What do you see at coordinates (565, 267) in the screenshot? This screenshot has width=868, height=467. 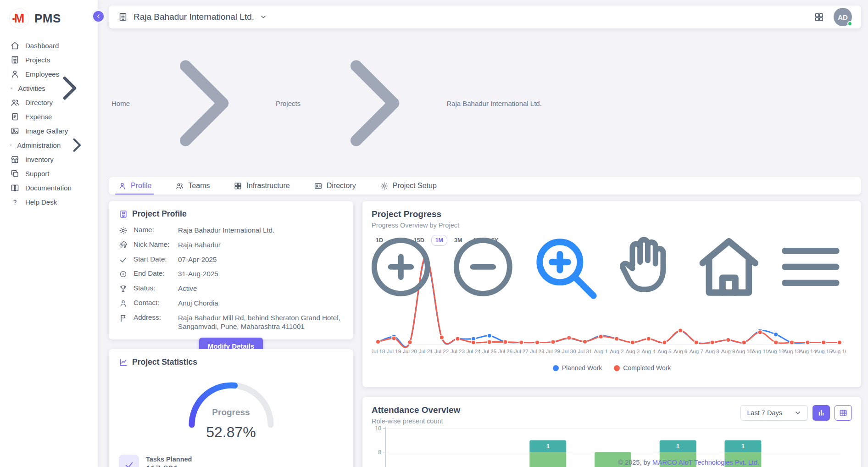 I see `zoom-select-icon` at bounding box center [565, 267].